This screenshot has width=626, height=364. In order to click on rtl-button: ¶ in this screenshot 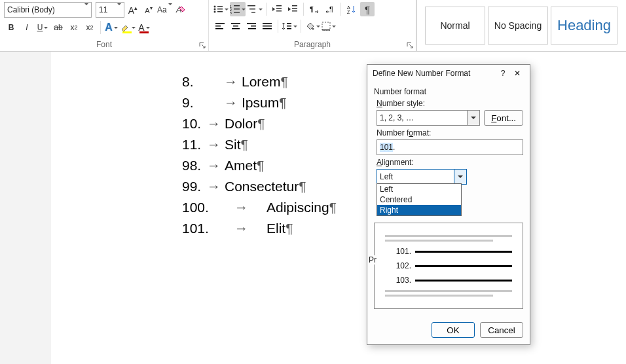, I will do `click(330, 9)`.